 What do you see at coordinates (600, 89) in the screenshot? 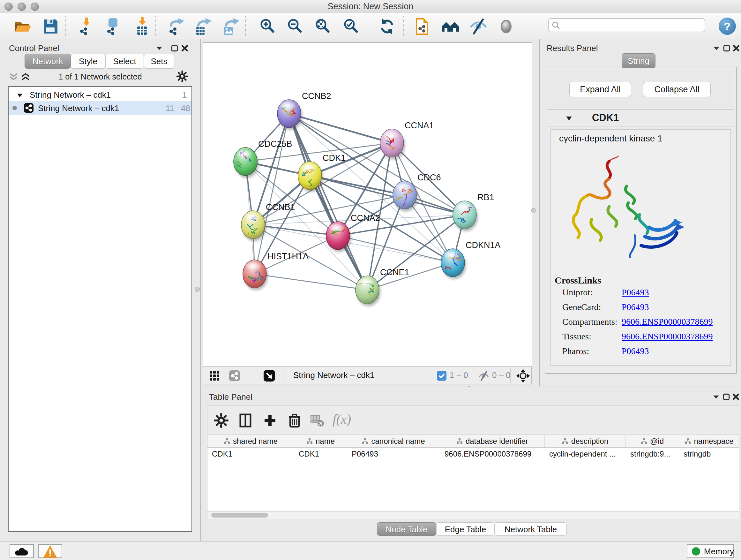
I see `expand-all-button: Expand All` at bounding box center [600, 89].